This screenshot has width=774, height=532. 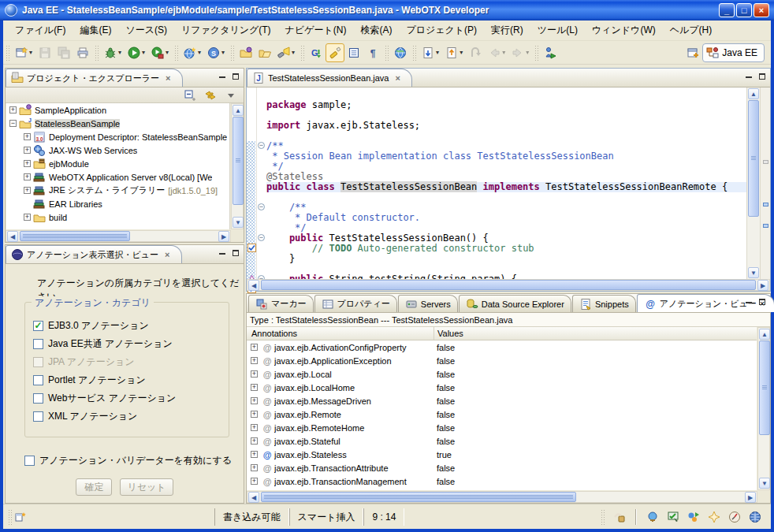 What do you see at coordinates (160, 53) in the screenshot?
I see `run-external-tools-button: ▾` at bounding box center [160, 53].